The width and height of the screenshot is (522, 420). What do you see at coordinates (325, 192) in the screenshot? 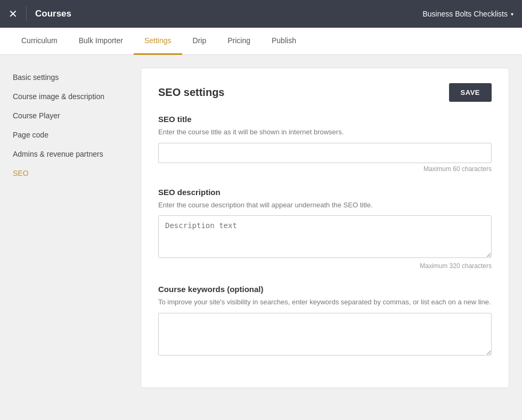
I see `seo-description-label: SEO description` at bounding box center [325, 192].